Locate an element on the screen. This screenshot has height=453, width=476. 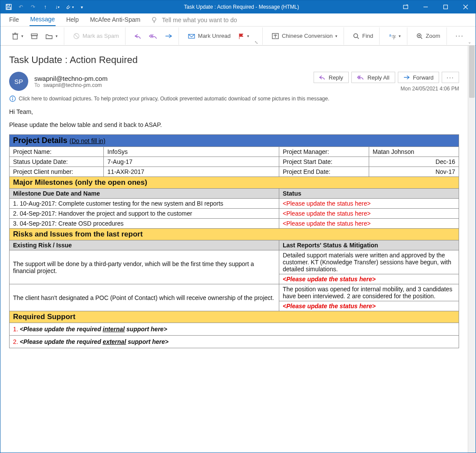
table-row: The client hasn't designated a POC (Poin… is located at coordinates (235, 293).